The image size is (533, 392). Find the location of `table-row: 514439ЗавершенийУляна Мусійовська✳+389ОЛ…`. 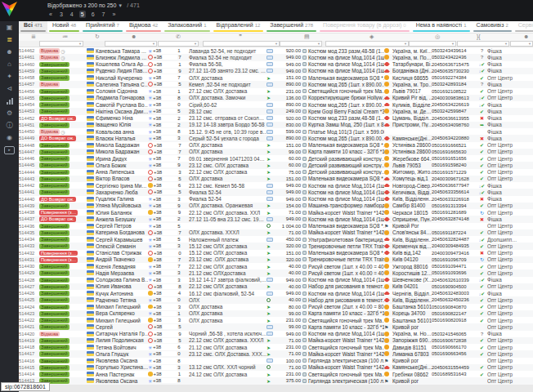

table-row: 514439ЗавершенийУляна Мусійовська✳+389ОЛ… is located at coordinates (276, 206).